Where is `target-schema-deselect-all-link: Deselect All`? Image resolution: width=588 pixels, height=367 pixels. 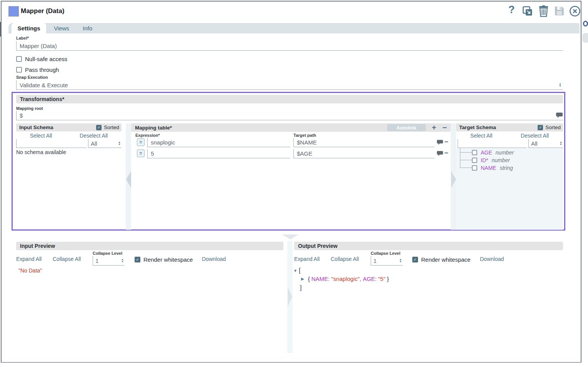 target-schema-deselect-all-link: Deselect All is located at coordinates (535, 136).